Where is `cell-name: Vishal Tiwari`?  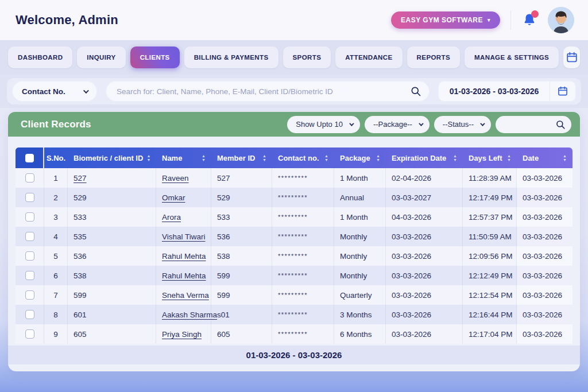
cell-name: Vishal Tiwari is located at coordinates (184, 236).